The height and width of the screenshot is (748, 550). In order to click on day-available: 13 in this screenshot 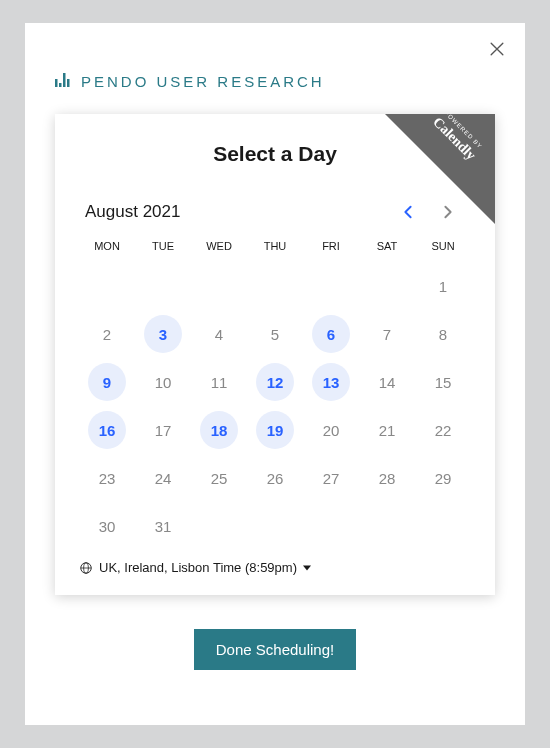, I will do `click(331, 382)`.